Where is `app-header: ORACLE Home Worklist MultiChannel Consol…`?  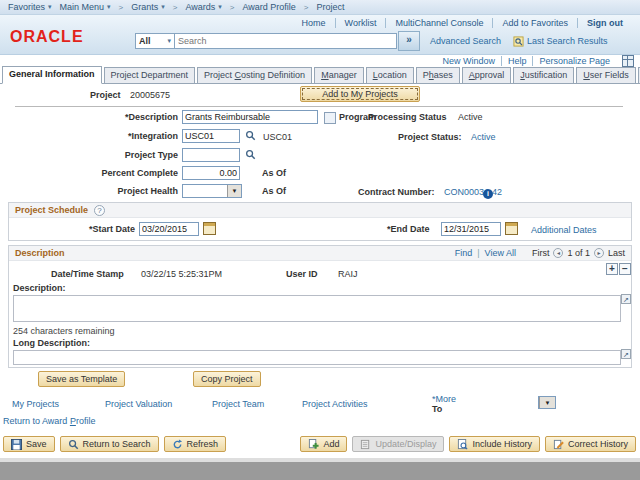 app-header: ORACLE Home Worklist MultiChannel Consol… is located at coordinates (320, 35).